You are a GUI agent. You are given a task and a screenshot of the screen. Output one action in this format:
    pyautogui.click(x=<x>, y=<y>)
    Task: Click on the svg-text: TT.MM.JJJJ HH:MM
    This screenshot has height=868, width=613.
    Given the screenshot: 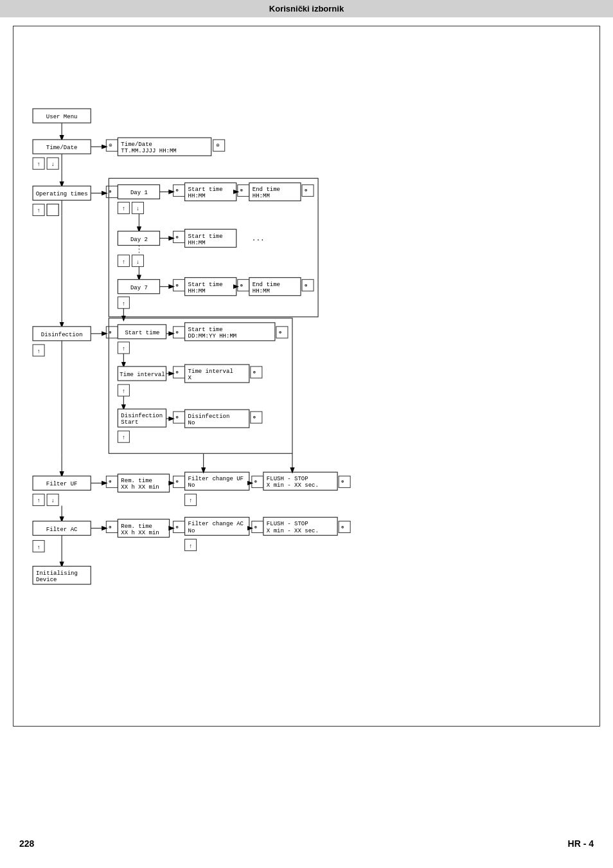 What is the action you would take?
    pyautogui.click(x=148, y=150)
    